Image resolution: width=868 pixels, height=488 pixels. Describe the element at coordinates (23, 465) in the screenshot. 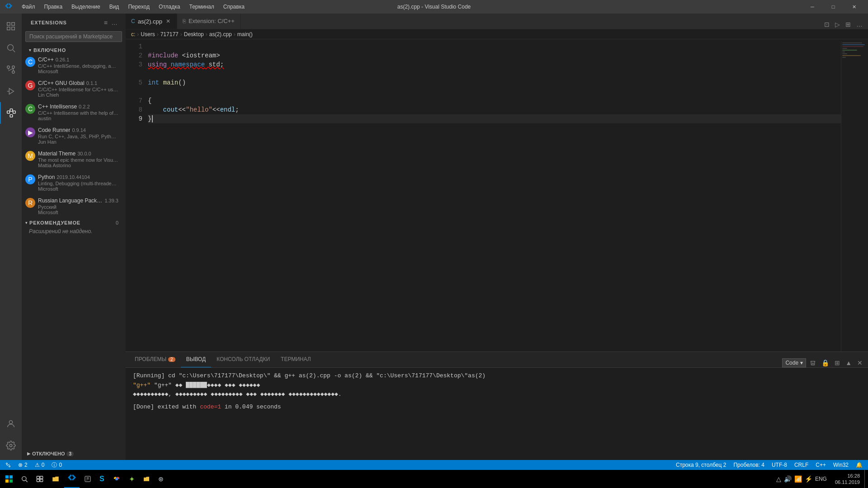

I see `error-status: ⊗ 2` at that location.